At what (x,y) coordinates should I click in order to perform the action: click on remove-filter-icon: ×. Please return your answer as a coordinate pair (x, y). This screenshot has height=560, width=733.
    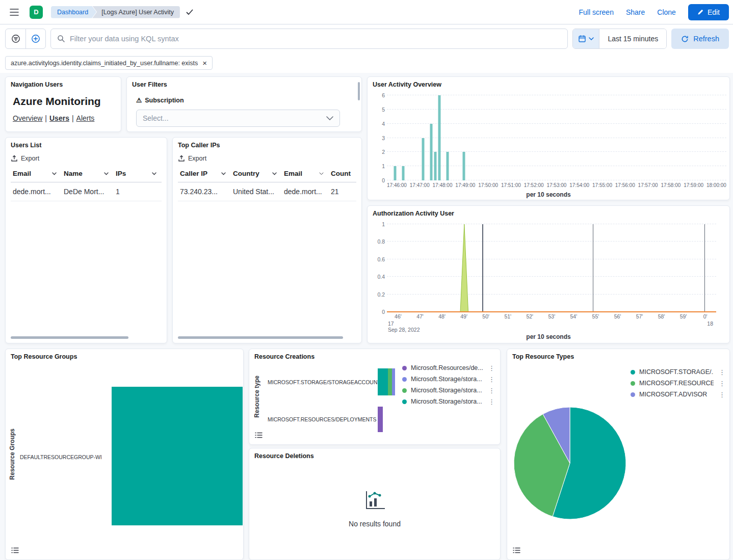
    Looking at the image, I should click on (205, 63).